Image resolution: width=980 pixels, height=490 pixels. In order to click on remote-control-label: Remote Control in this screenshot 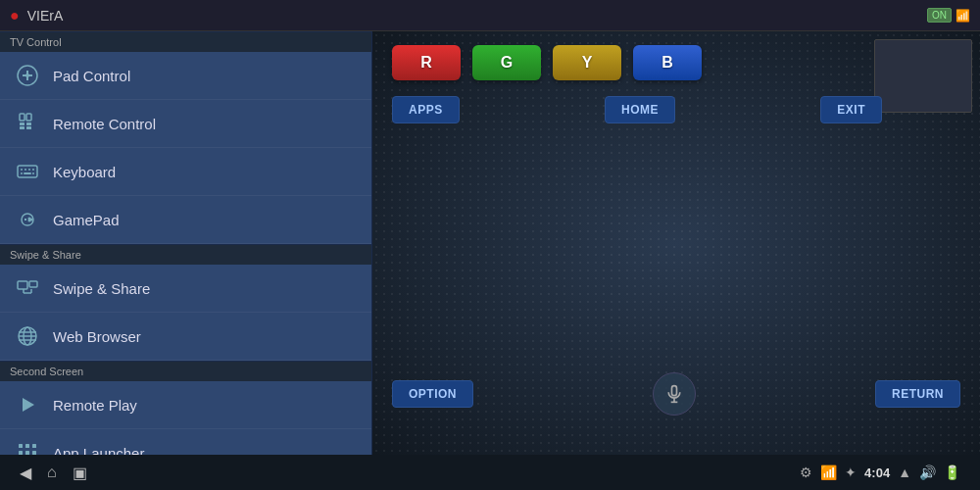, I will do `click(104, 123)`.